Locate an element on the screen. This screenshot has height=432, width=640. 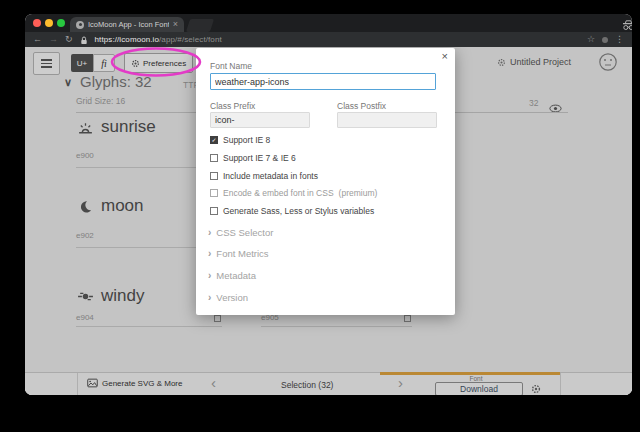
class-postfix-input is located at coordinates (387, 120).